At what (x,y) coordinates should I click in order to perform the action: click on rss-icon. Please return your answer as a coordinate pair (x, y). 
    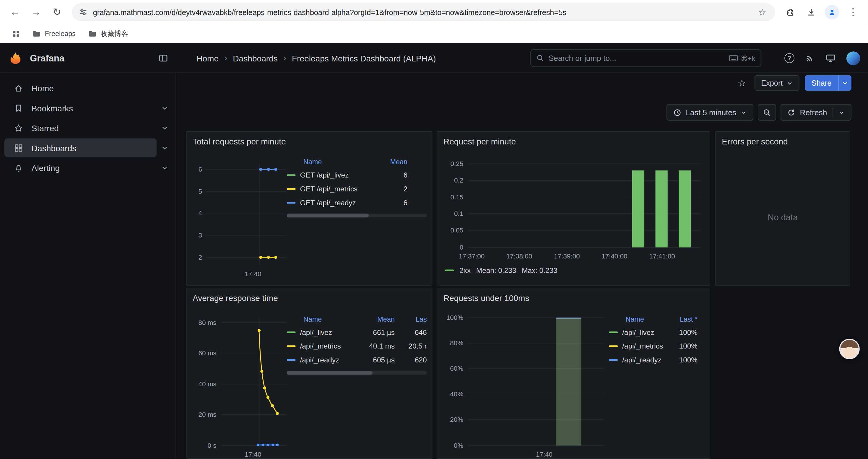
    Looking at the image, I should click on (810, 58).